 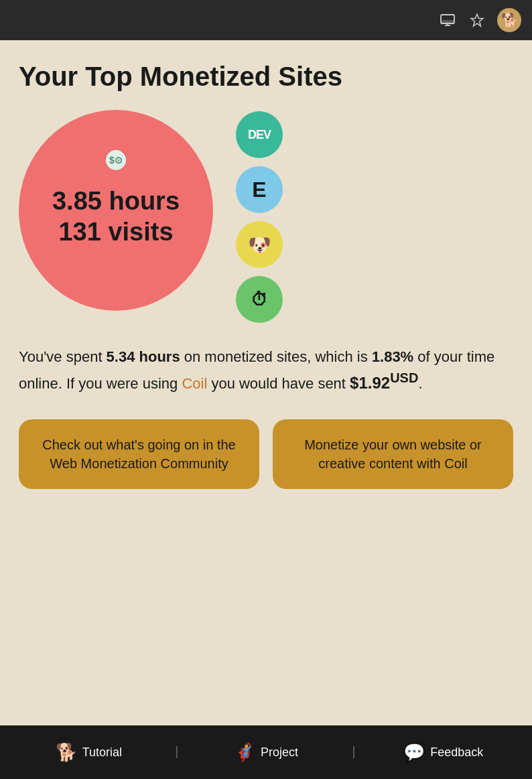 What do you see at coordinates (444, 753) in the screenshot?
I see `nav-feedback: 💬 Feedback` at bounding box center [444, 753].